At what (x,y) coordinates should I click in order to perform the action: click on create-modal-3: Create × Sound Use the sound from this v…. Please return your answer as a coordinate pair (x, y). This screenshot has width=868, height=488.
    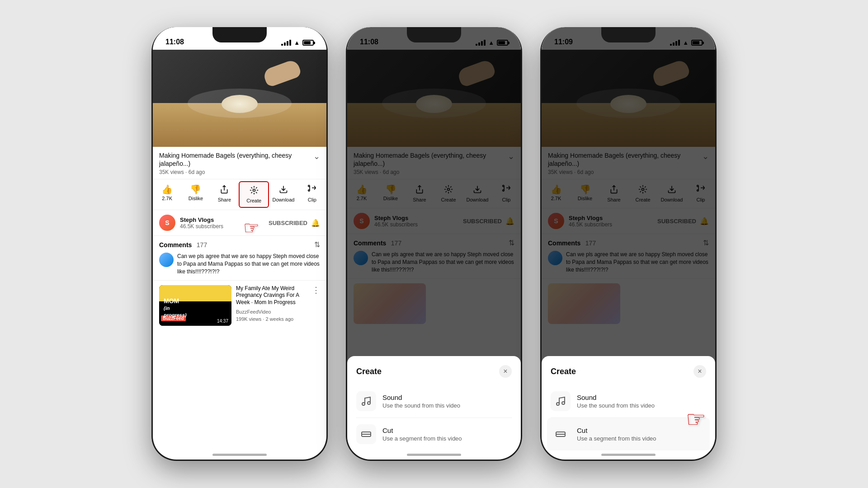
    Looking at the image, I should click on (628, 408).